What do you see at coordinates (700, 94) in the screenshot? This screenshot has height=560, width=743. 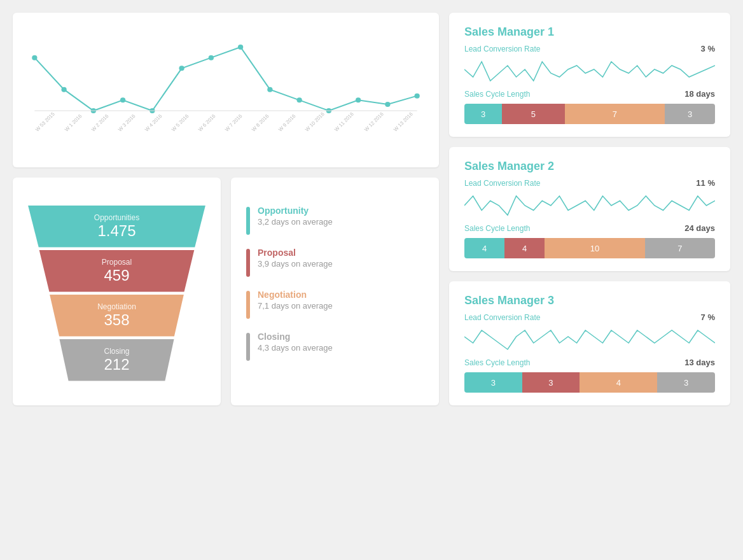 I see `sales-cycle-value: 18 days` at bounding box center [700, 94].